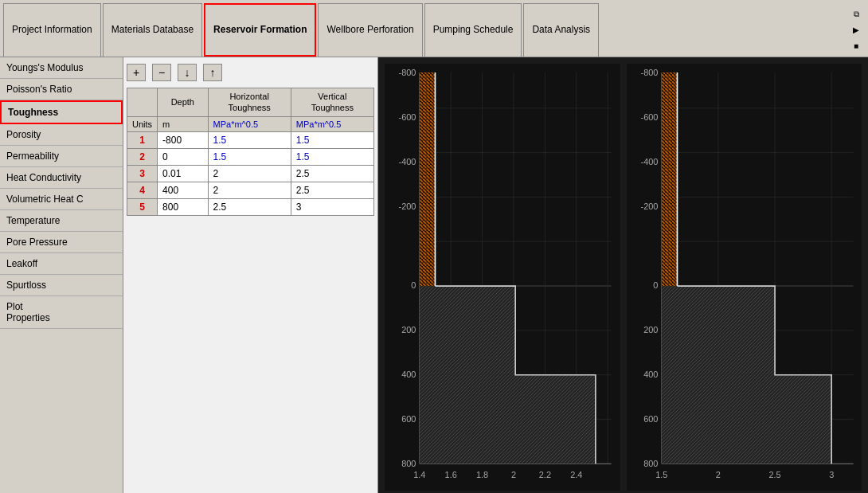 The width and height of the screenshot is (868, 493). What do you see at coordinates (249, 156) in the screenshot?
I see `row2-horiz: 1.5` at bounding box center [249, 156].